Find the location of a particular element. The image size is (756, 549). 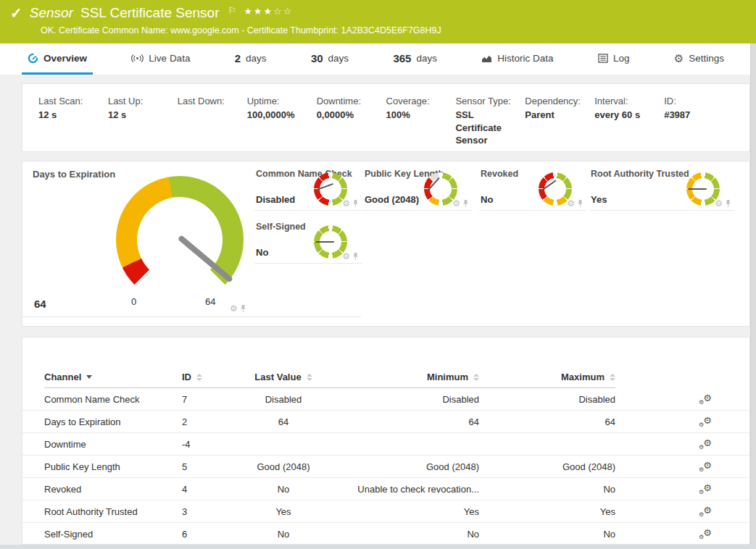

table-row: Public Key Length 5 Good (2048) Good (20… is located at coordinates (386, 466).